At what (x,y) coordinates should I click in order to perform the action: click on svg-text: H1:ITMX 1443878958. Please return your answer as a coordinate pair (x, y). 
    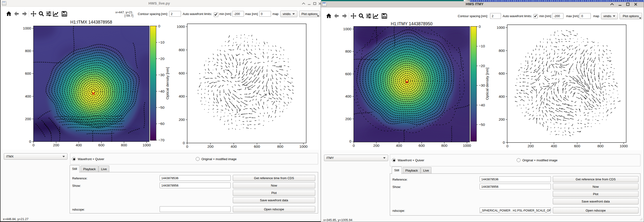
    Looking at the image, I should click on (91, 22).